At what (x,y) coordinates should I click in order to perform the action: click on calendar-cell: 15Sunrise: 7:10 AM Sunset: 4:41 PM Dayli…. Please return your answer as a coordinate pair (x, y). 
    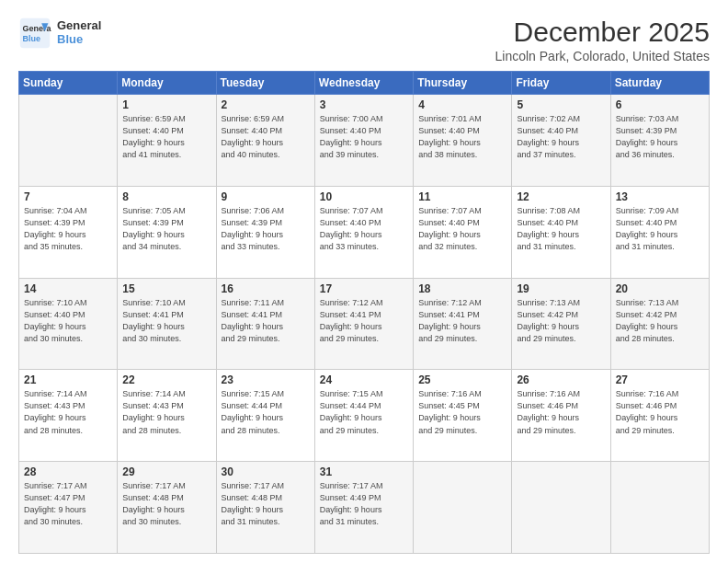
    Looking at the image, I should click on (167, 324).